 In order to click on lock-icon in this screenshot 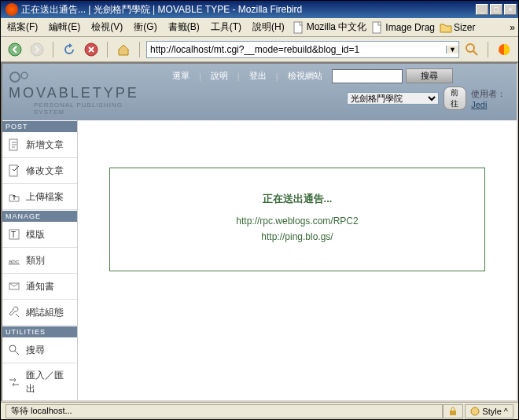, I will do `click(453, 411)`.